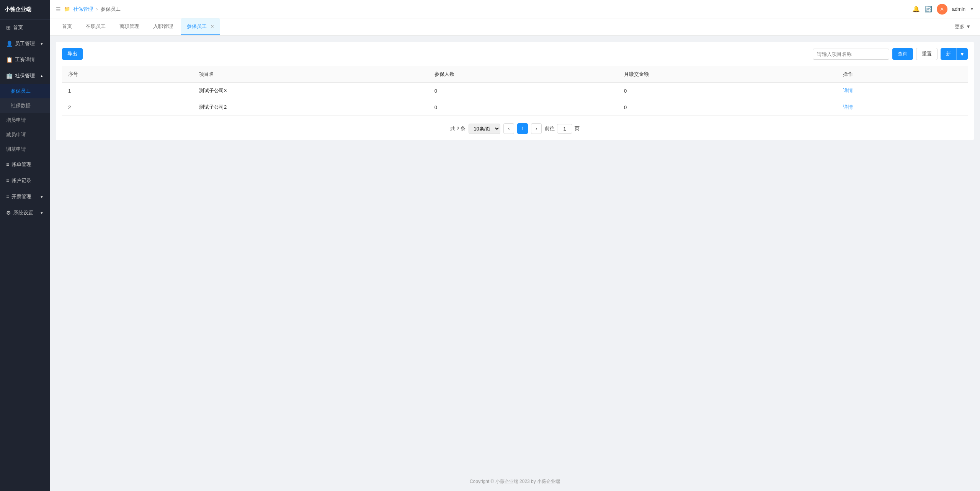 The height and width of the screenshot is (491, 980). What do you see at coordinates (972, 9) in the screenshot?
I see `admin-chevron: ▼` at bounding box center [972, 9].